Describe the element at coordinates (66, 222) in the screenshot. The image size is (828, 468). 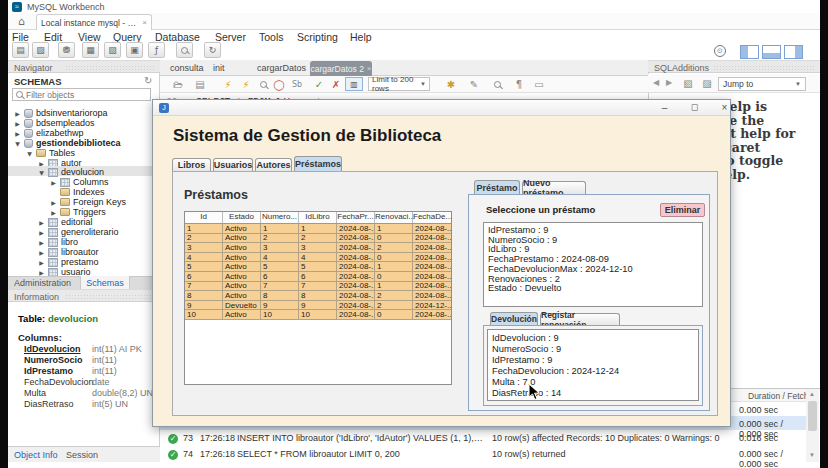
I see `tree-item-table: ▶editorial` at that location.